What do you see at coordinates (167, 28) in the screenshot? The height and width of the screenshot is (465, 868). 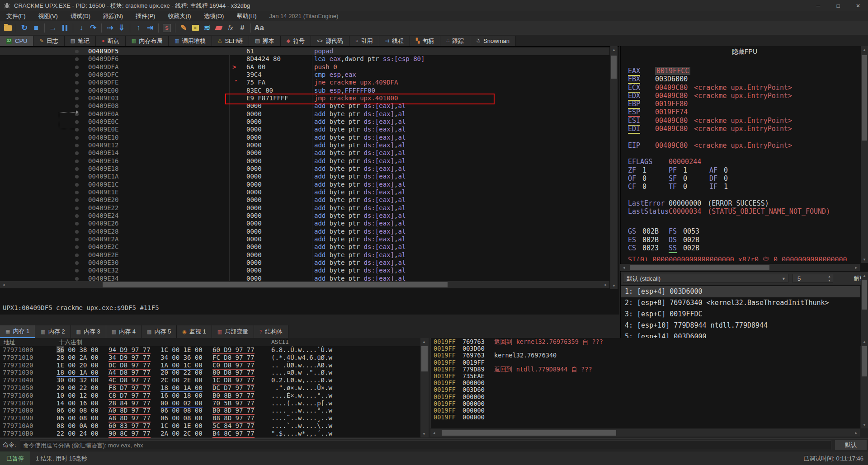 I see `source-step-button: S` at bounding box center [167, 28].